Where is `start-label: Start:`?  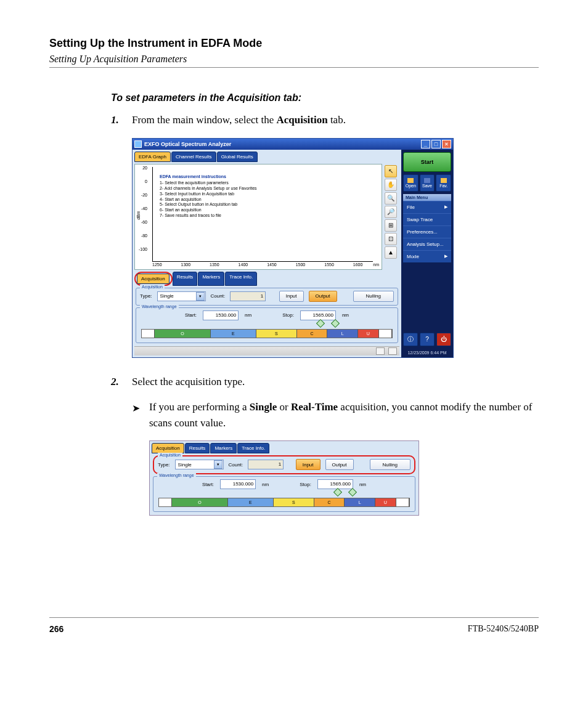 start-label: Start: is located at coordinates (208, 484).